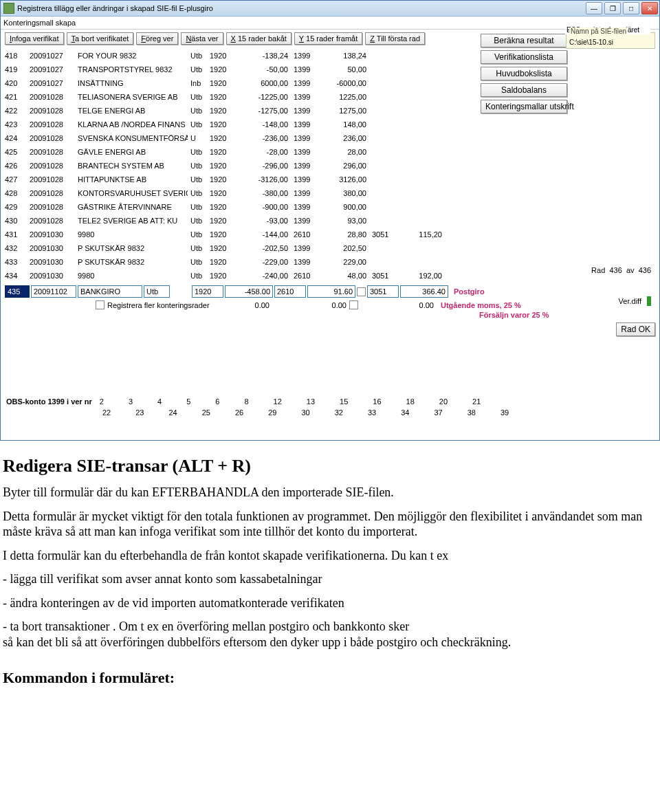  Describe the element at coordinates (424, 292) in the screenshot. I see `input-amt3: 366.40` at that location.